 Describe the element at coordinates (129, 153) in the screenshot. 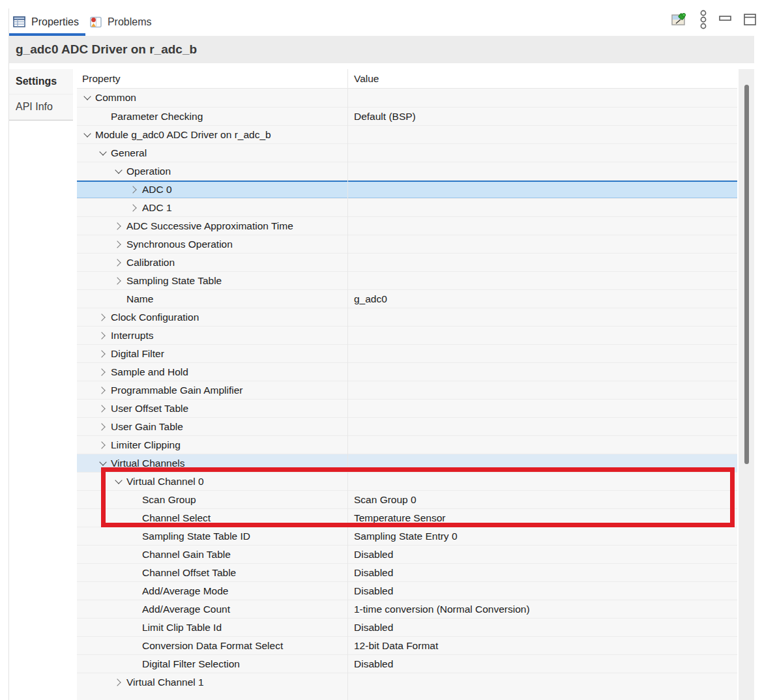

I see `property-label: General` at that location.